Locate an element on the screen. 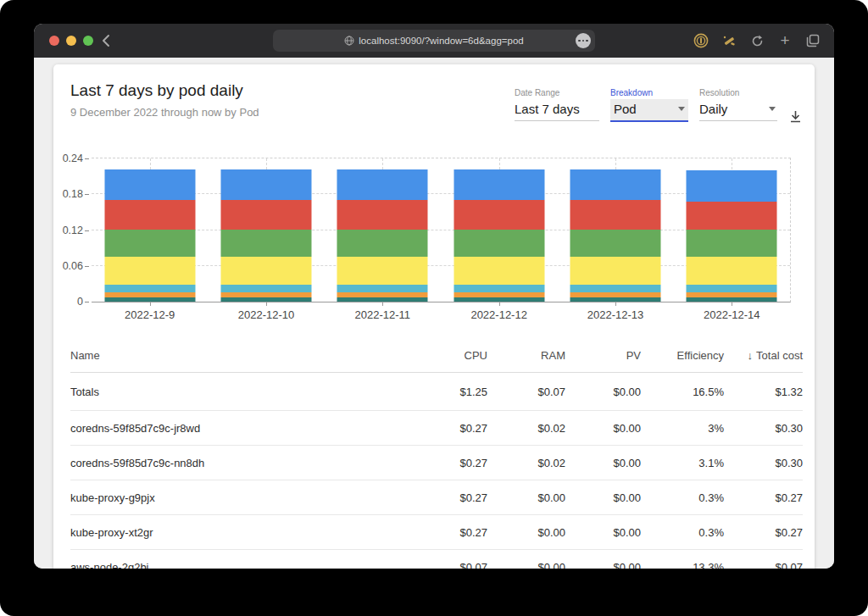  column-header-total-cost: ↓Total cost is located at coordinates (763, 356).